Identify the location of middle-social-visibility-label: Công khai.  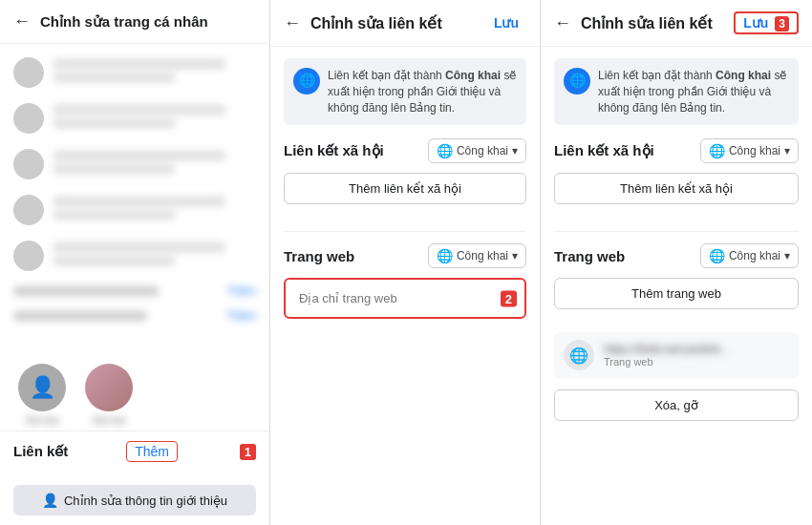
(482, 151).